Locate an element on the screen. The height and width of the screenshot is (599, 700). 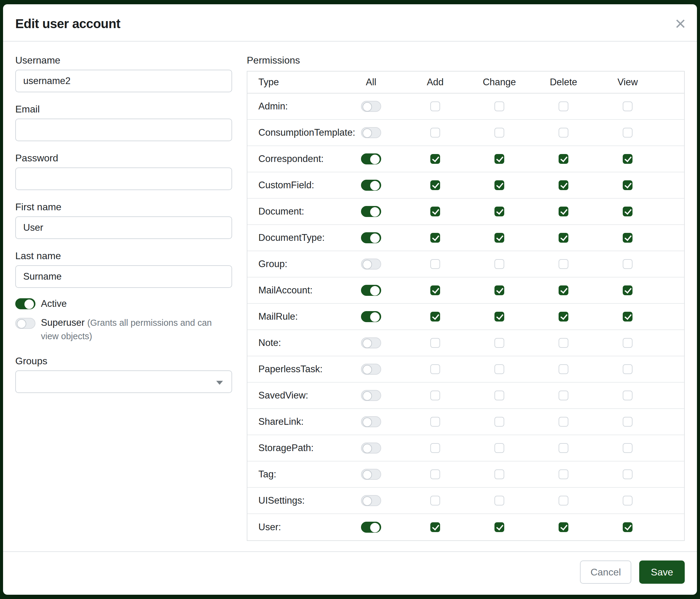
username-input is located at coordinates (124, 81).